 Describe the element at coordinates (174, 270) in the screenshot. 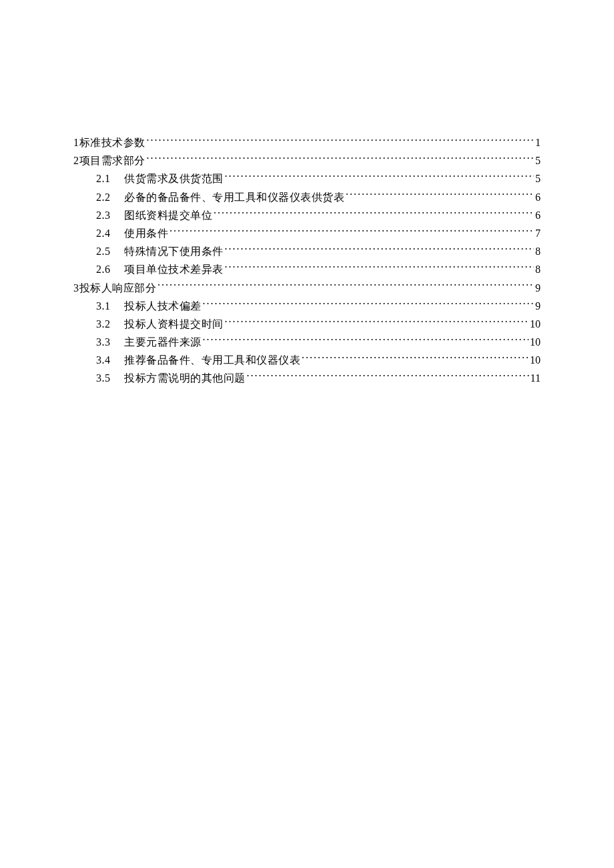

I see `toc-entry-title: 项目单位技术差异表` at that location.